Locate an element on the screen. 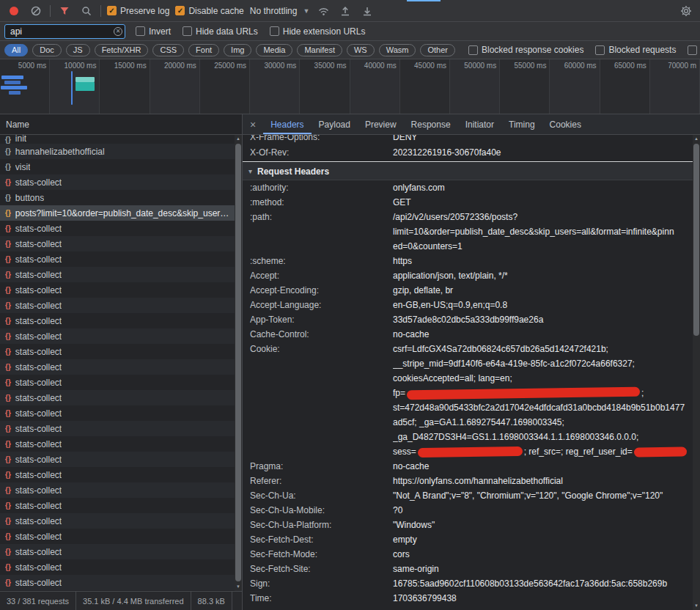 Image resolution: width=700 pixels, height=610 pixels. timeline-column: 25000 ms is located at coordinates (225, 87).